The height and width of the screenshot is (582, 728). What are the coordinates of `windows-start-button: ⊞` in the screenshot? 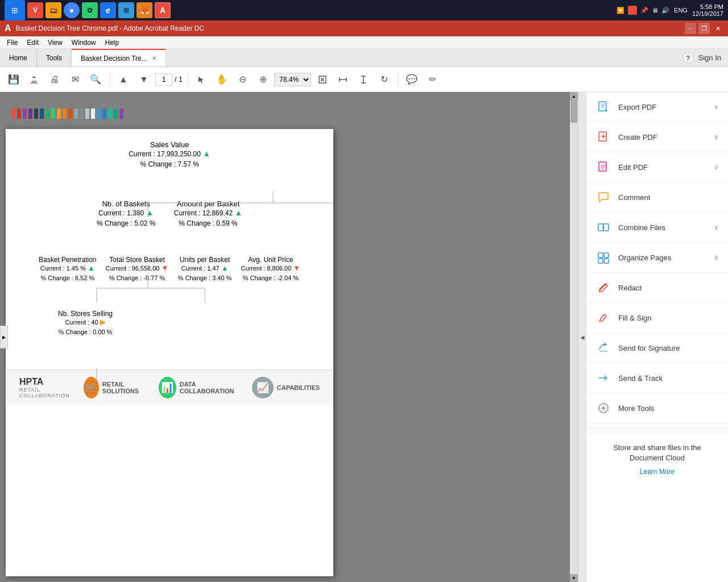 It's located at (15, 10).